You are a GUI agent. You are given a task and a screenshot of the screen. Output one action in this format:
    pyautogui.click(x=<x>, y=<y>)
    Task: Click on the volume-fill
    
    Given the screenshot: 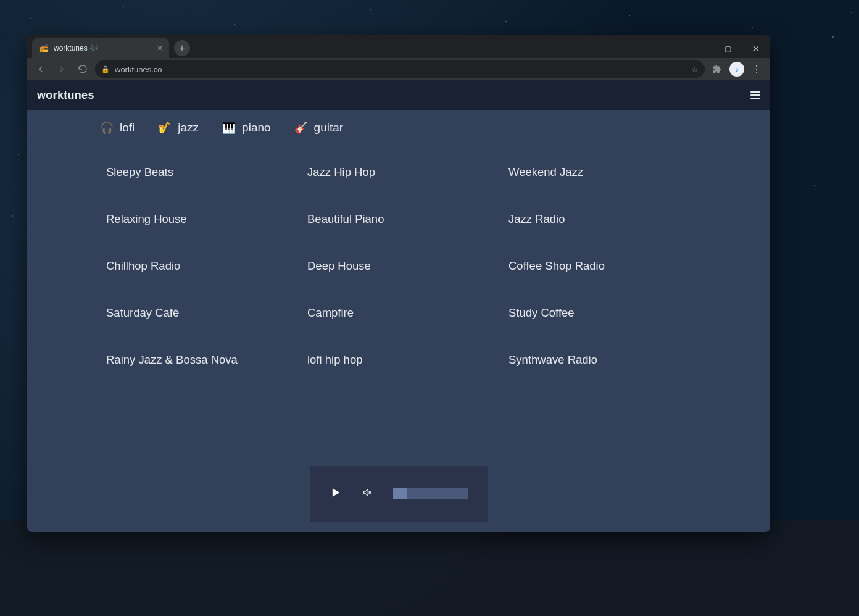 What is the action you would take?
    pyautogui.click(x=400, y=494)
    